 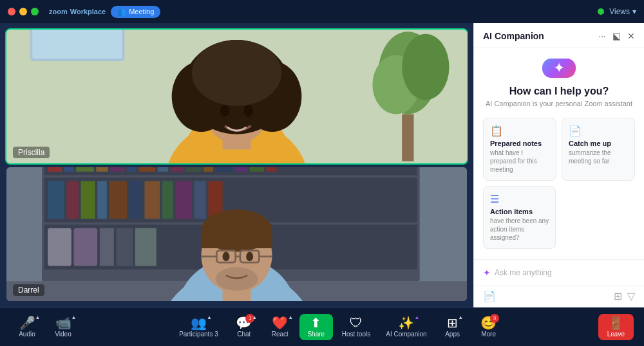 I want to click on leave-label: Leave, so click(x=616, y=334).